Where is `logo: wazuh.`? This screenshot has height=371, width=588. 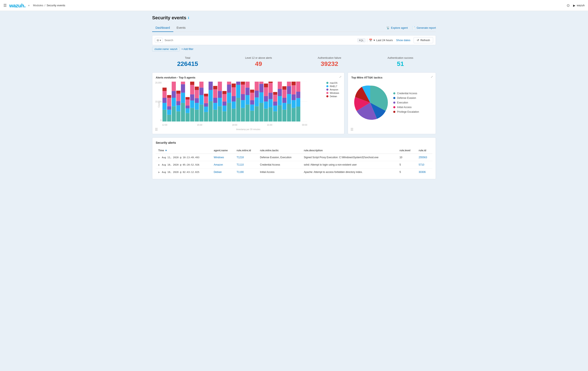 logo: wazuh. is located at coordinates (18, 5).